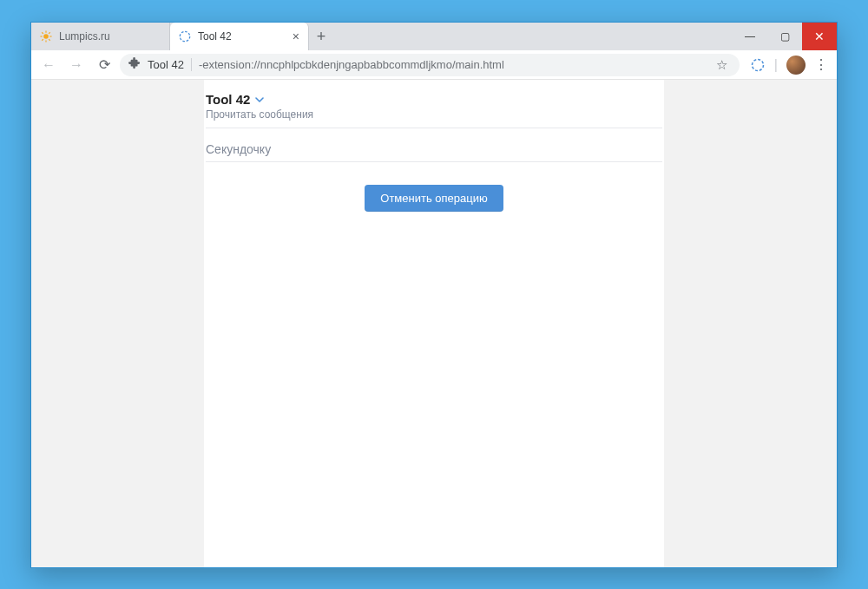 Image resolution: width=868 pixels, height=589 pixels. Describe the element at coordinates (321, 36) in the screenshot. I see `new-tab-button: +` at that location.